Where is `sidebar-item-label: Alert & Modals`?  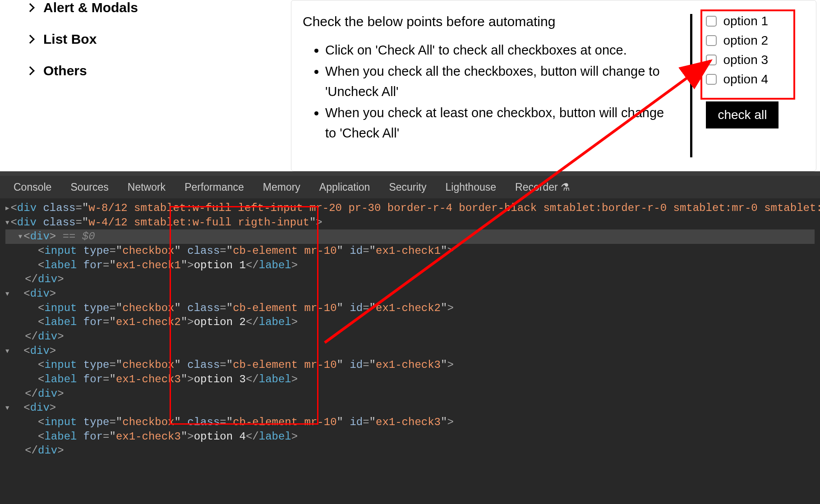
sidebar-item-label: Alert & Modals is located at coordinates (91, 8).